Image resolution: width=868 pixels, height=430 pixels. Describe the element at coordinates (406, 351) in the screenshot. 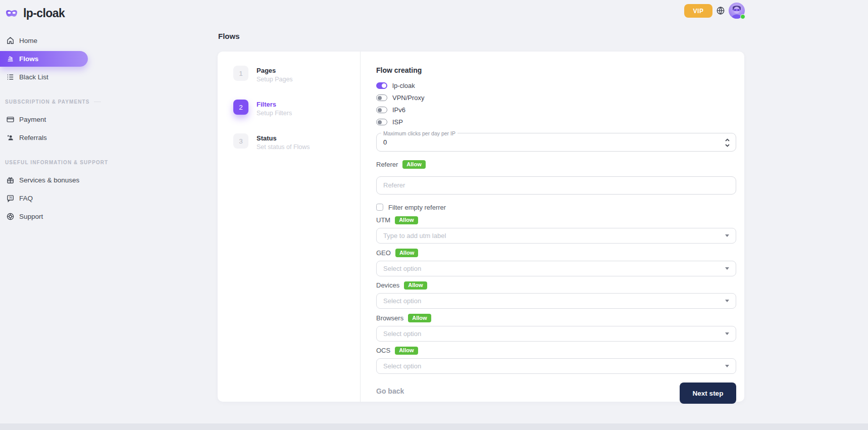

I see `ocs-allow-badge: Allow` at that location.